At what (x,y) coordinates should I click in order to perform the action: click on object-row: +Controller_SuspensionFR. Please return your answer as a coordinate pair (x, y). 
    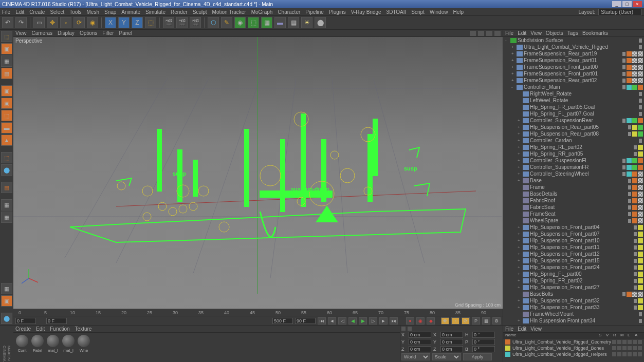
    Looking at the image, I should click on (574, 167).